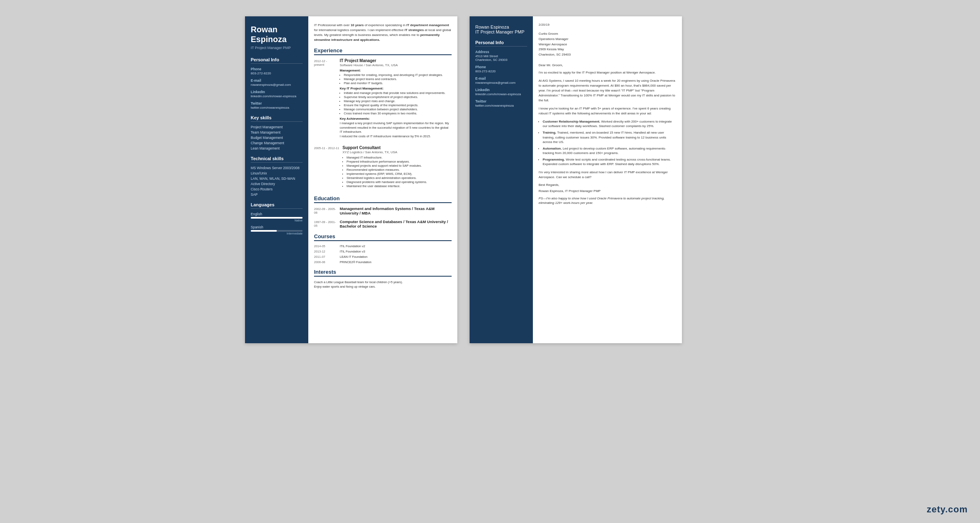  I want to click on lang-spanish-fill, so click(264, 231).